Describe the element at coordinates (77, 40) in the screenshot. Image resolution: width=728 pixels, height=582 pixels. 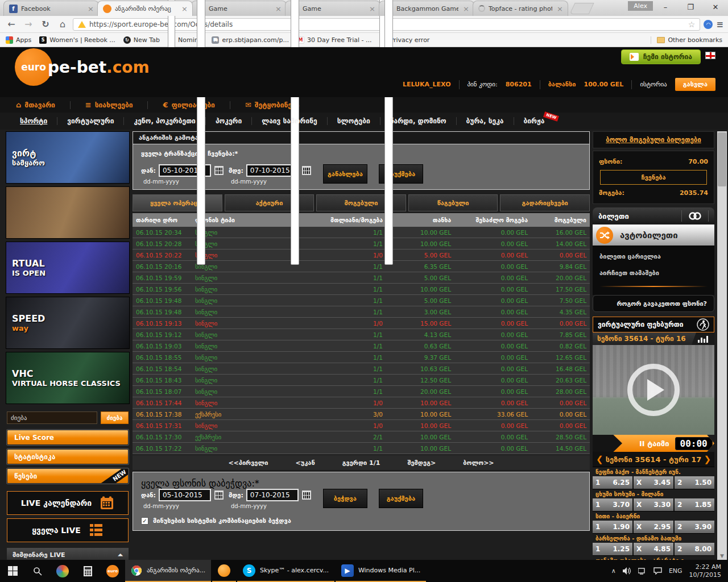
I see `bookmark-item: SWomen's | Reebok ...` at that location.